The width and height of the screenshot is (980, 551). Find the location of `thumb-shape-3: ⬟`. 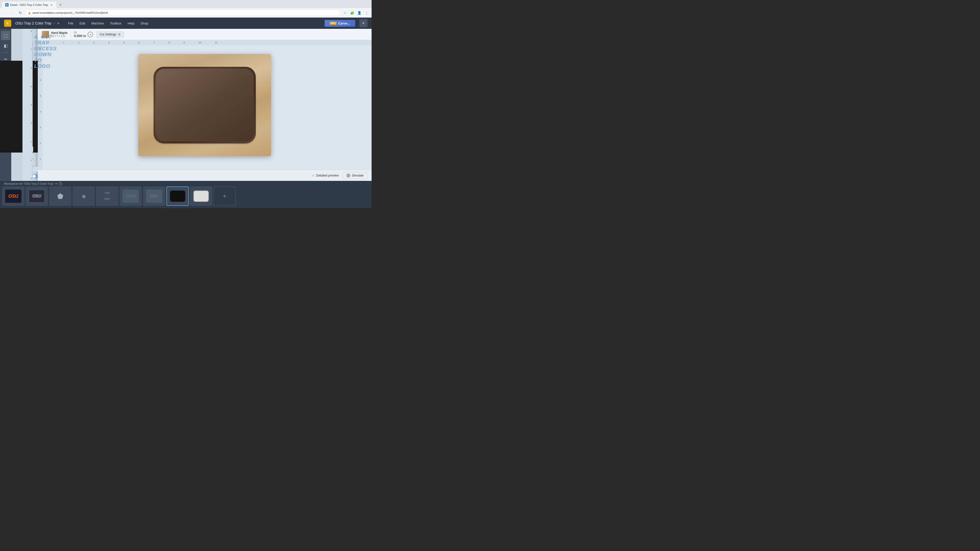

thumb-shape-3: ⬟ is located at coordinates (60, 196).